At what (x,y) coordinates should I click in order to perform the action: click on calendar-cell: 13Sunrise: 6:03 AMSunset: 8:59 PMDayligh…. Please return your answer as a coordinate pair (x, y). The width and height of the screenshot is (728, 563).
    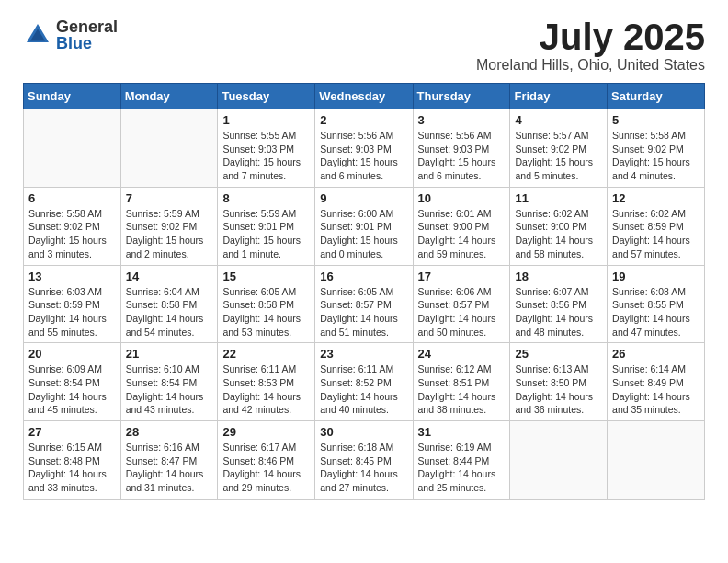
    Looking at the image, I should click on (73, 304).